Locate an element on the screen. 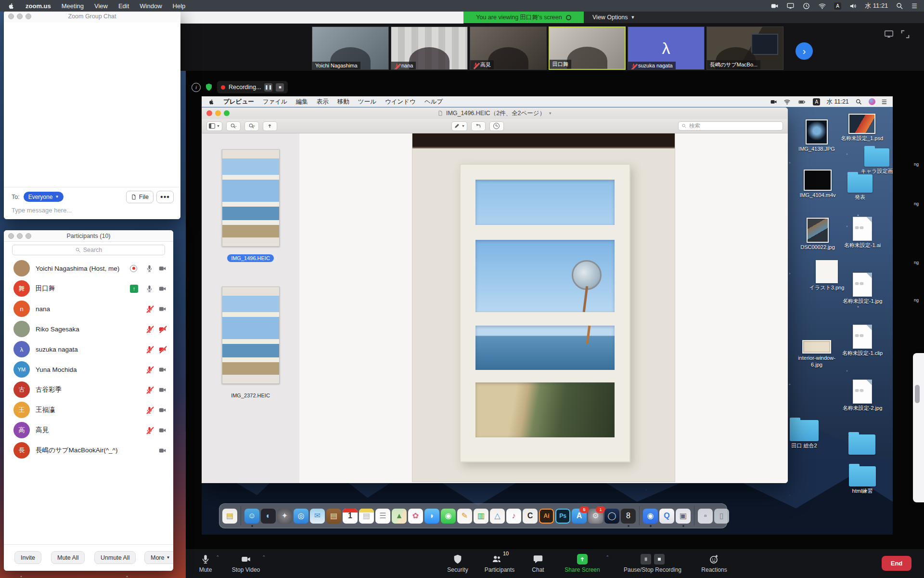 This screenshot has height=578, width=924. chat-message-area is located at coordinates (92, 105).